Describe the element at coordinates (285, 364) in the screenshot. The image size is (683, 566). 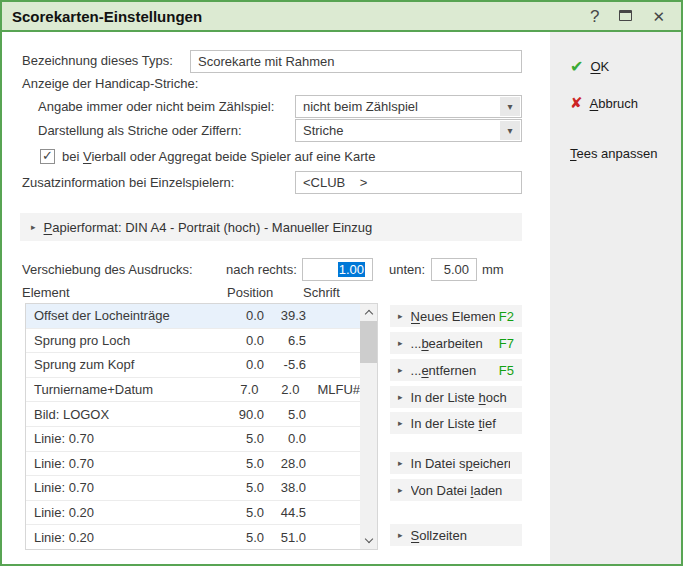
I see `cell-schrift: -5.6` at that location.